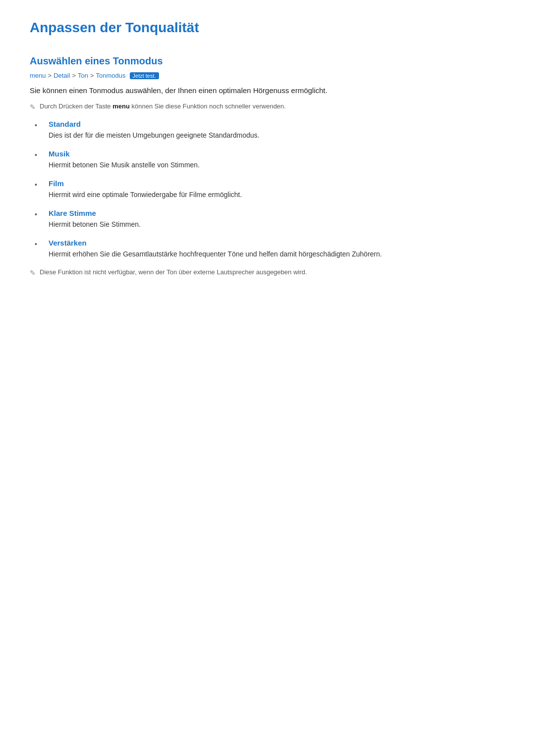 The width and height of the screenshot is (535, 756). Describe the element at coordinates (268, 75) in the screenshot. I see `breadcrumb: menu > Detail > Ton > Tonmodus Jetzt tes…` at that location.